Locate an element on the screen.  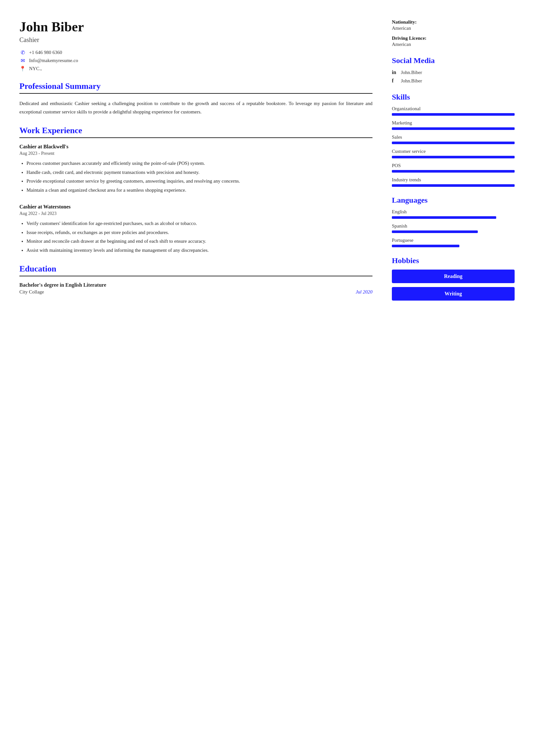
nationality-value: American is located at coordinates (453, 28).